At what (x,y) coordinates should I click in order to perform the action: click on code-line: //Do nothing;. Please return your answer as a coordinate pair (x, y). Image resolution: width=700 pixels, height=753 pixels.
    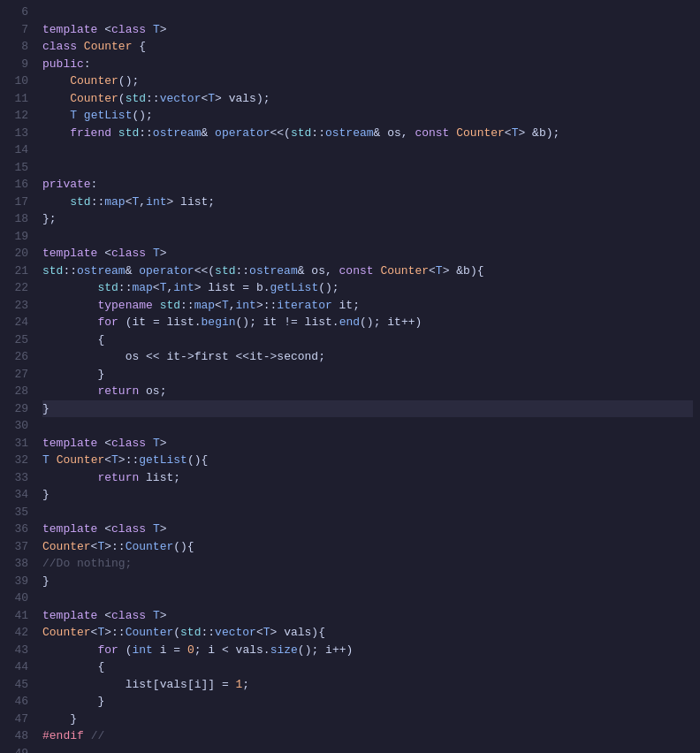
    Looking at the image, I should click on (368, 564).